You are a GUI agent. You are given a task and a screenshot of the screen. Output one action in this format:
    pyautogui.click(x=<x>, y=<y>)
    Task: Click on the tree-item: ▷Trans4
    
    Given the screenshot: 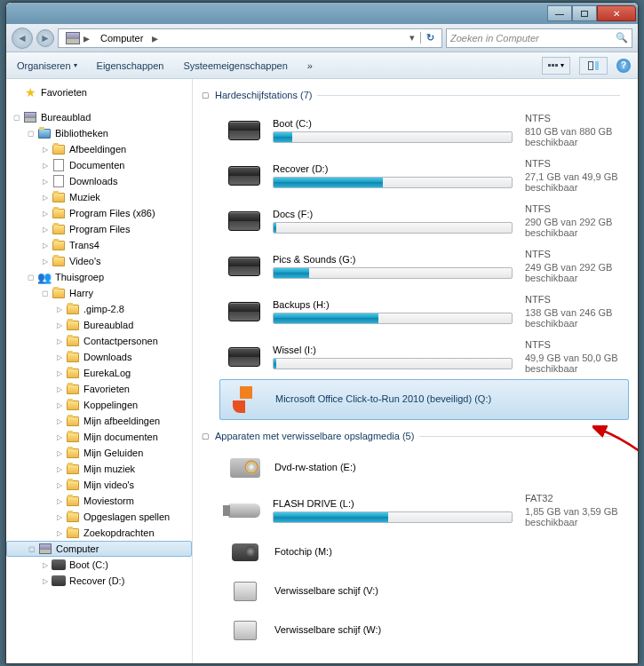 What is the action you would take?
    pyautogui.click(x=99, y=245)
    